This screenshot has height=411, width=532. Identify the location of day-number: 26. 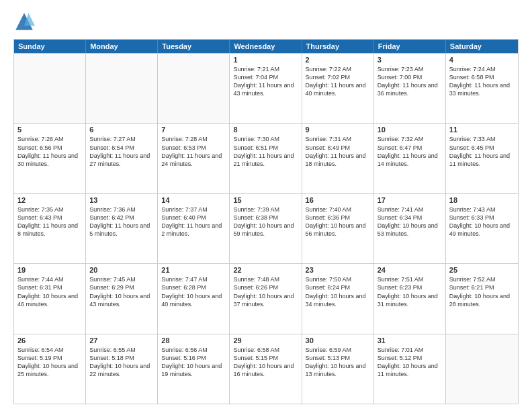
(50, 340).